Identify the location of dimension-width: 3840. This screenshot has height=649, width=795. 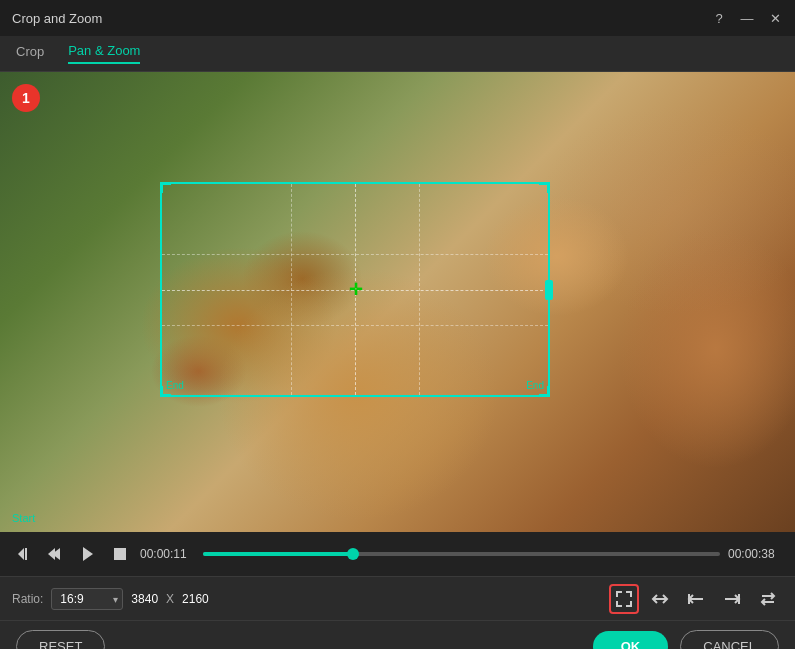
(144, 599).